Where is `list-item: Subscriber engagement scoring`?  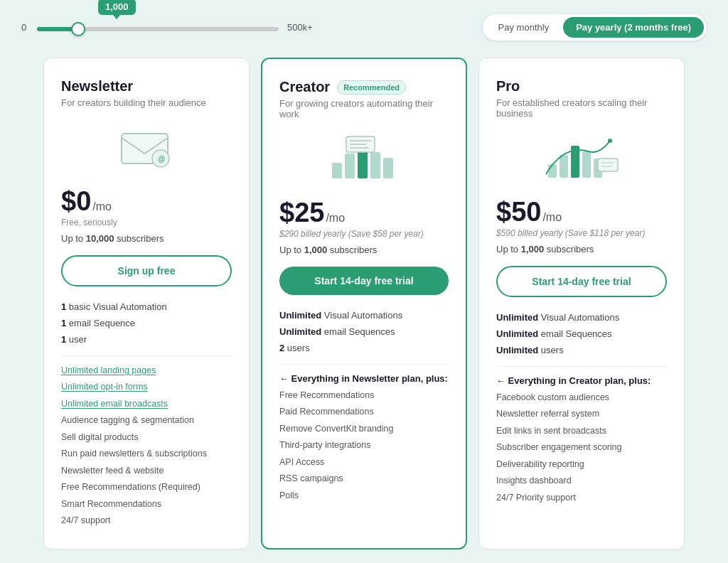 list-item: Subscriber engagement scoring is located at coordinates (582, 448).